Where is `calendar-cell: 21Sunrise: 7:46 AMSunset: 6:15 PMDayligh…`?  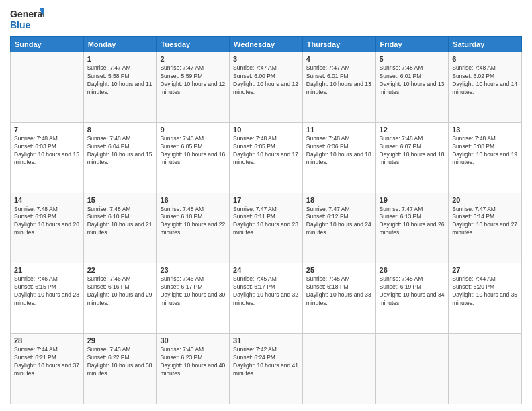 calendar-cell: 21Sunrise: 7:46 AMSunset: 6:15 PMDayligh… is located at coordinates (47, 298).